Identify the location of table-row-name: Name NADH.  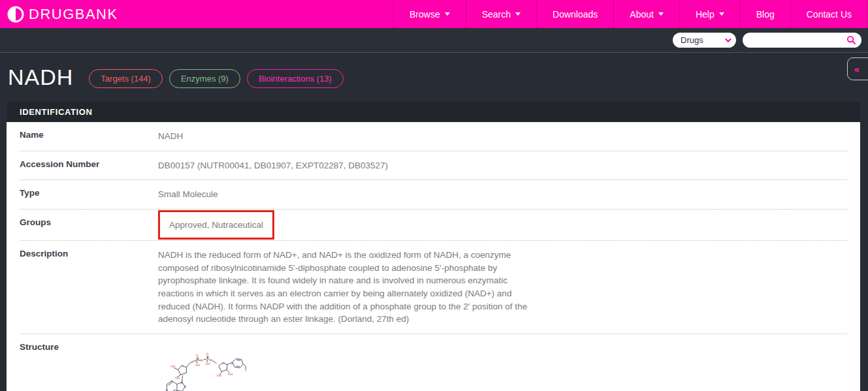
(434, 137).